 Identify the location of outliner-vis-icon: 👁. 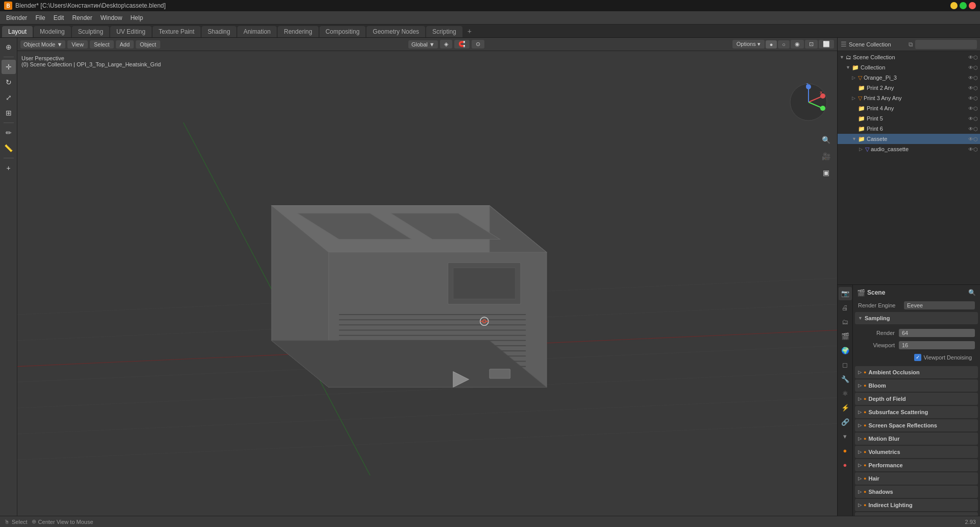
(971, 57).